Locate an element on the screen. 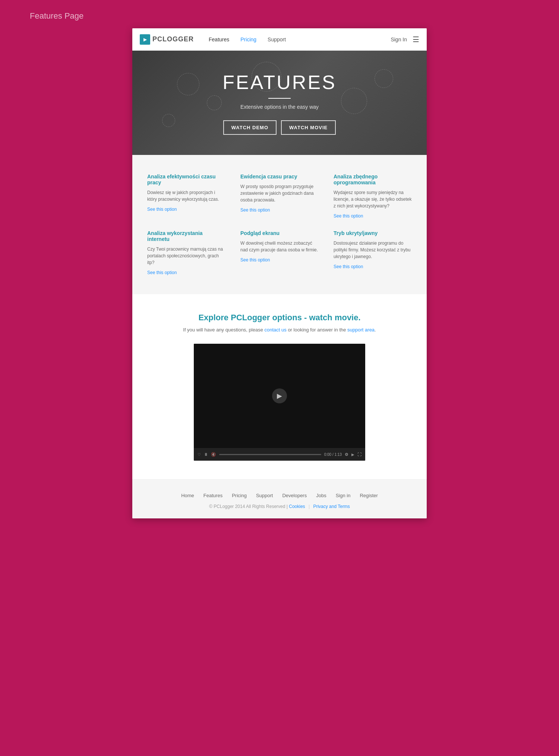  heart-icon: ♡ is located at coordinates (199, 454).